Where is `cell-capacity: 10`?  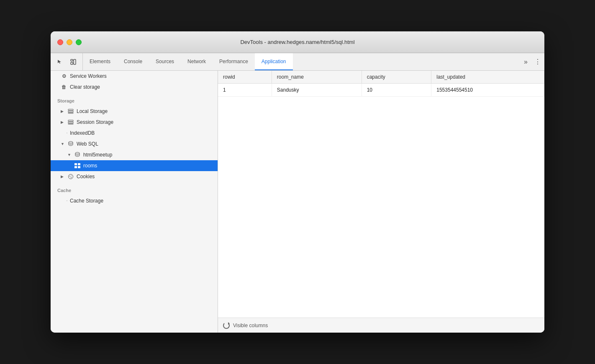
cell-capacity: 10 is located at coordinates (397, 90).